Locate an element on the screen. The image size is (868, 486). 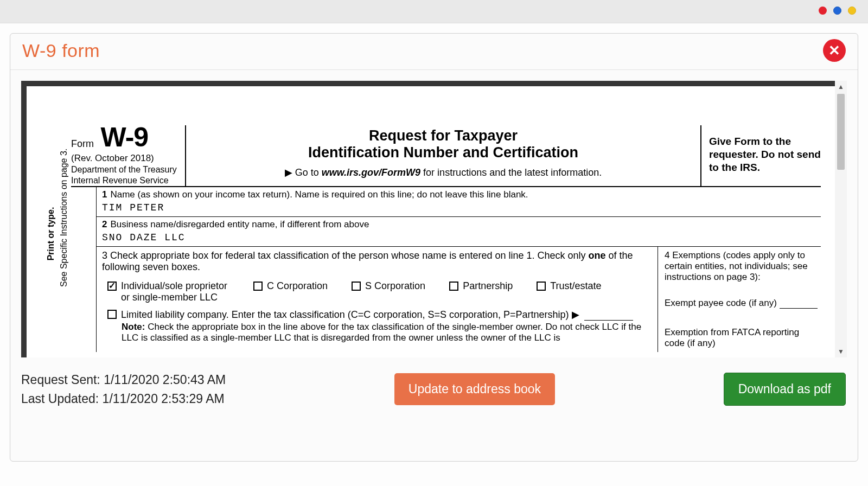
note-text: Check the appropriate box in the line ab… is located at coordinates (381, 332).